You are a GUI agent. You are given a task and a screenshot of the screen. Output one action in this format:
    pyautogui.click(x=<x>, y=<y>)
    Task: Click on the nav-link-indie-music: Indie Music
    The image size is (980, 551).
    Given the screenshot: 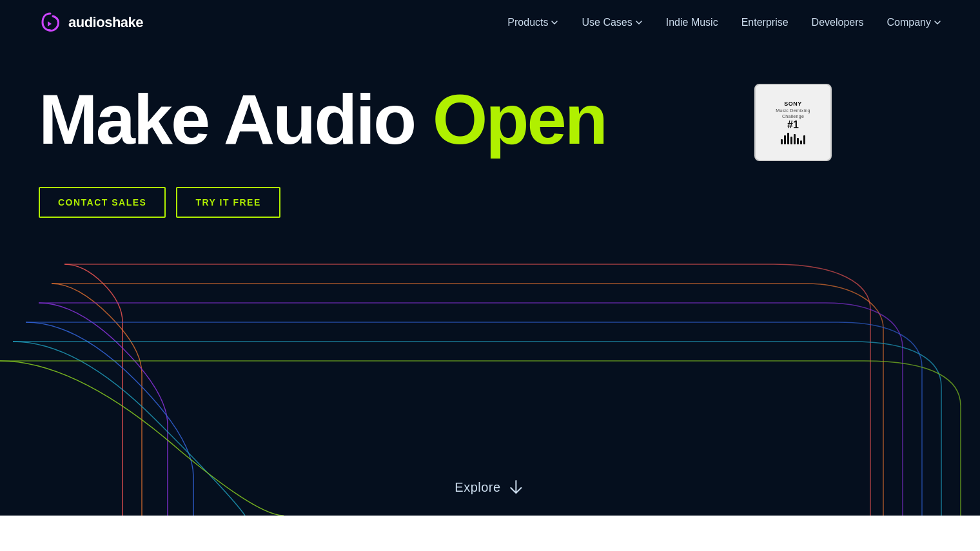 What is the action you would take?
    pyautogui.click(x=692, y=23)
    